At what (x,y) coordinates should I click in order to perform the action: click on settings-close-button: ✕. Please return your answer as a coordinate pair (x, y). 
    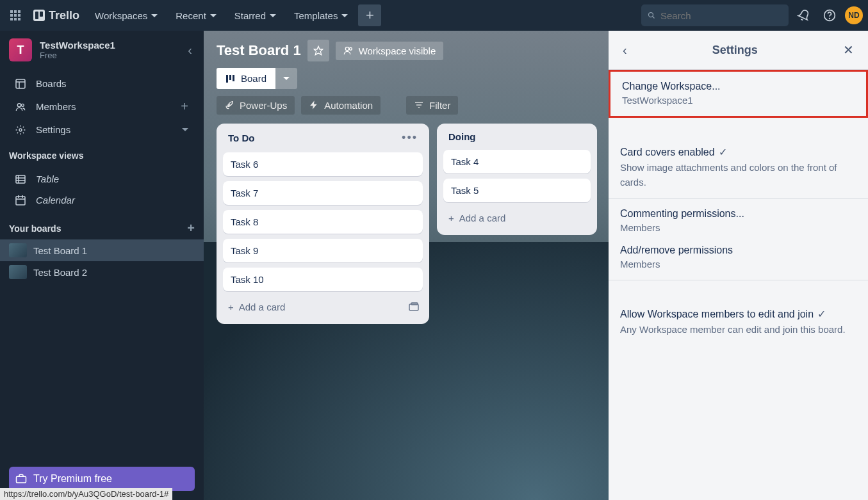
    Looking at the image, I should click on (848, 50).